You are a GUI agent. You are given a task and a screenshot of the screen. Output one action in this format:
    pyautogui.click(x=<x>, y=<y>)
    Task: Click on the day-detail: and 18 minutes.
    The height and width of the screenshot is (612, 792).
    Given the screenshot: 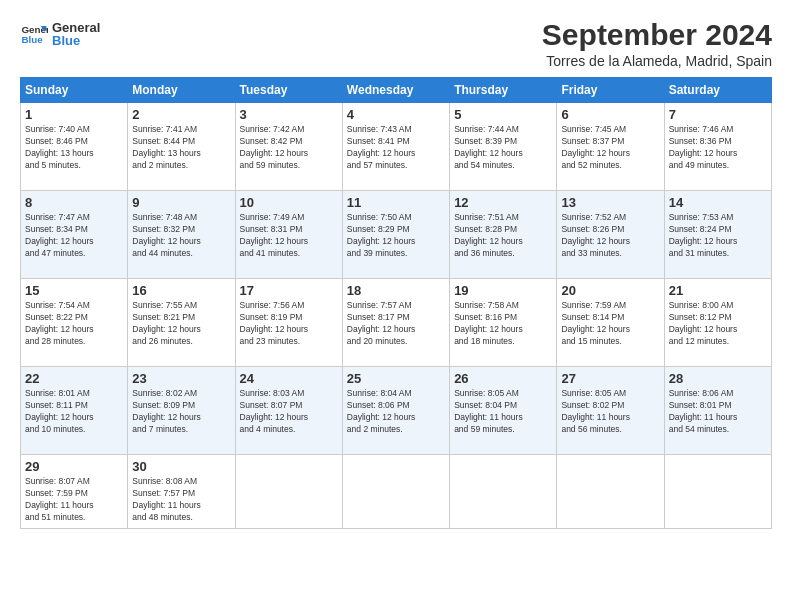 What is the action you would take?
    pyautogui.click(x=484, y=341)
    